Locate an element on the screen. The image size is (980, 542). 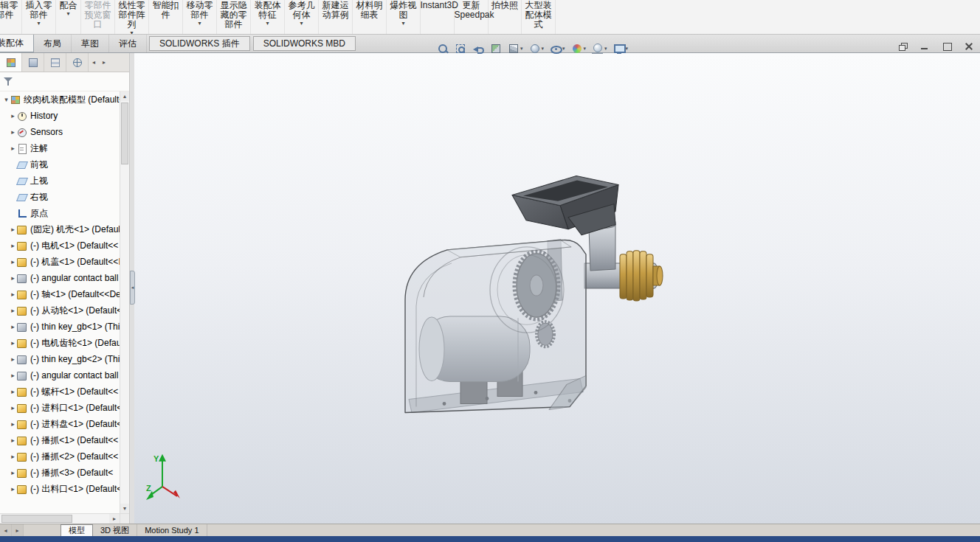
tree-item-top-plane: 上视 is located at coordinates (60, 181).